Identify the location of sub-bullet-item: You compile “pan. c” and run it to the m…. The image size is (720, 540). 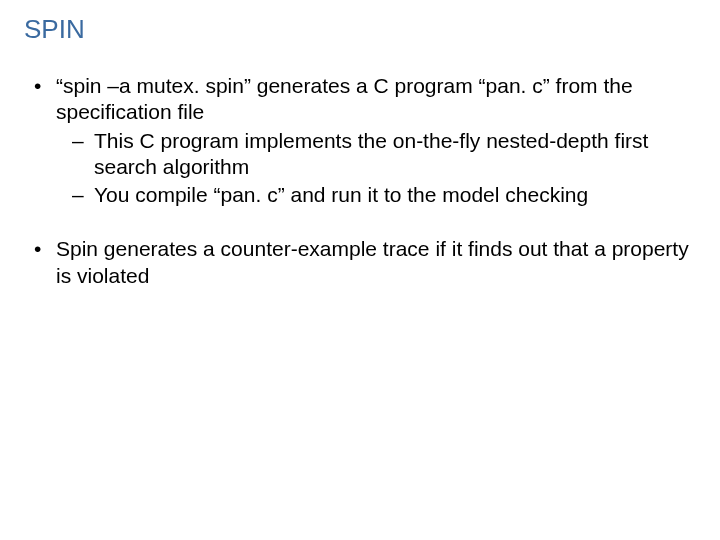
(383, 195).